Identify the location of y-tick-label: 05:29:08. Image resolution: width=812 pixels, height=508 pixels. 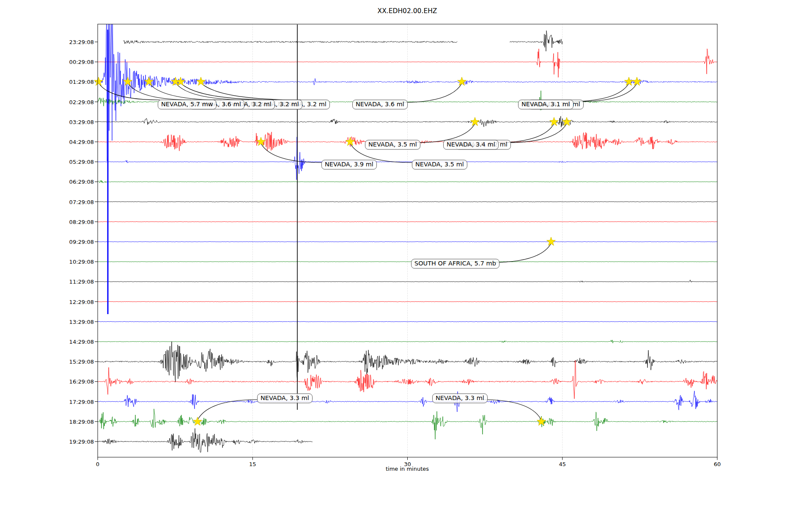
(75, 162).